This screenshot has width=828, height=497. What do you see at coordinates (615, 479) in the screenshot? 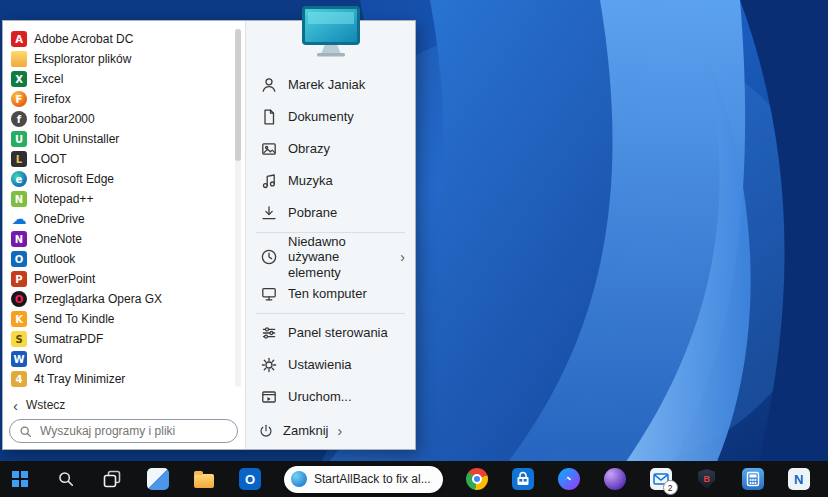
I see `copilot-button` at bounding box center [615, 479].